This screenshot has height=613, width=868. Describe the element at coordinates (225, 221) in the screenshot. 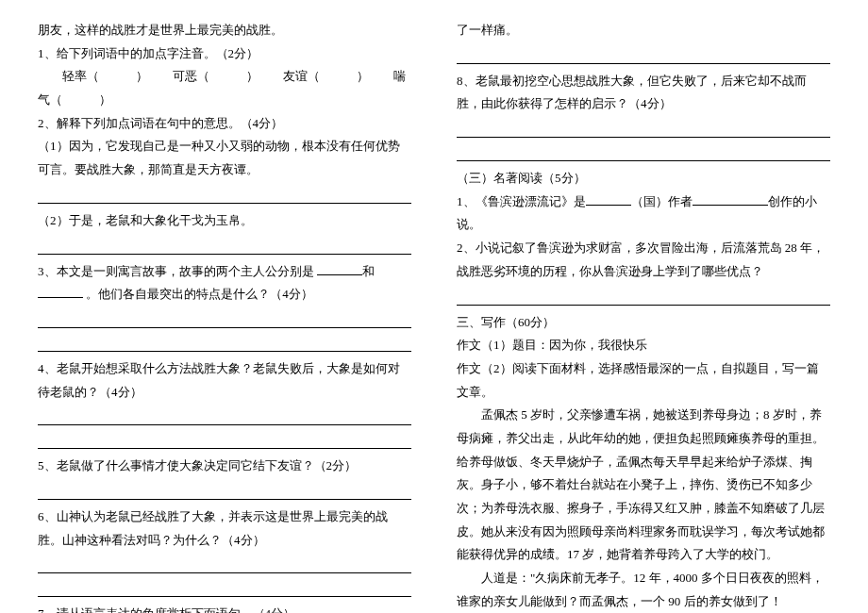

I see `q2-sub2: （2）于是，老鼠和大象化干戈为玉帛。` at that location.